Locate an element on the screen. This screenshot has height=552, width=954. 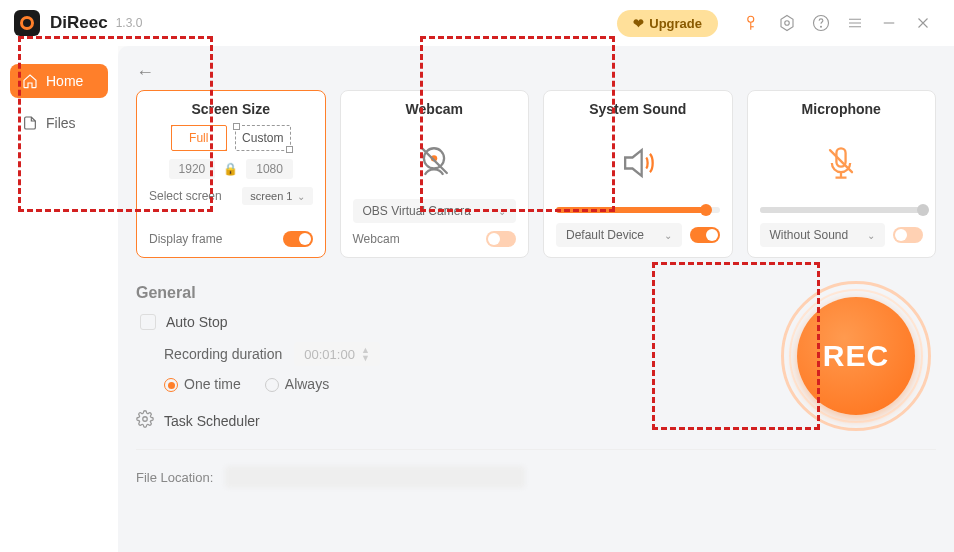
one-time-option: One time is located at coordinates (202, 384).